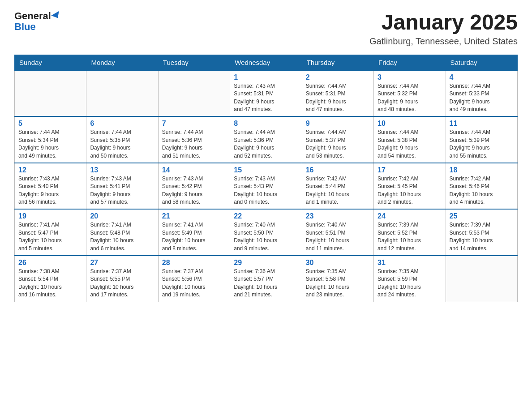 This screenshot has height=411, width=532. Describe the element at coordinates (482, 216) in the screenshot. I see `day-number: 25` at that location.